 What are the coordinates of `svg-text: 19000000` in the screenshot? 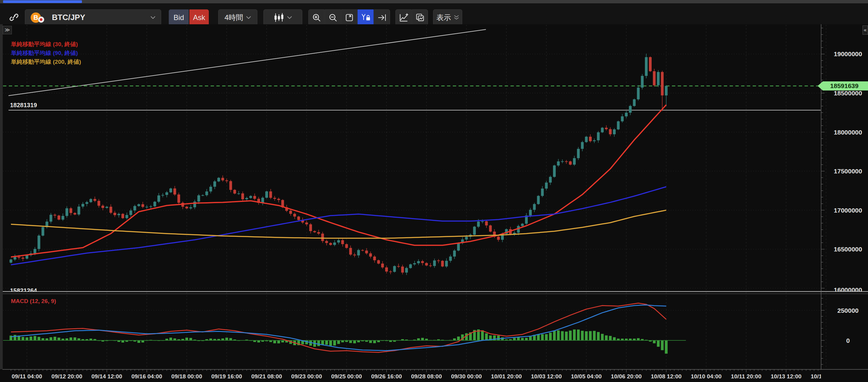 It's located at (848, 54).